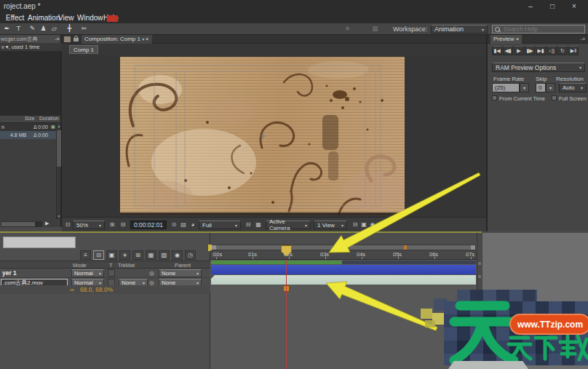 Image resolution: width=588 pixels, height=369 pixels. What do you see at coordinates (32, 29) in the screenshot?
I see `brush-tool-icon: ✎` at bounding box center [32, 29].